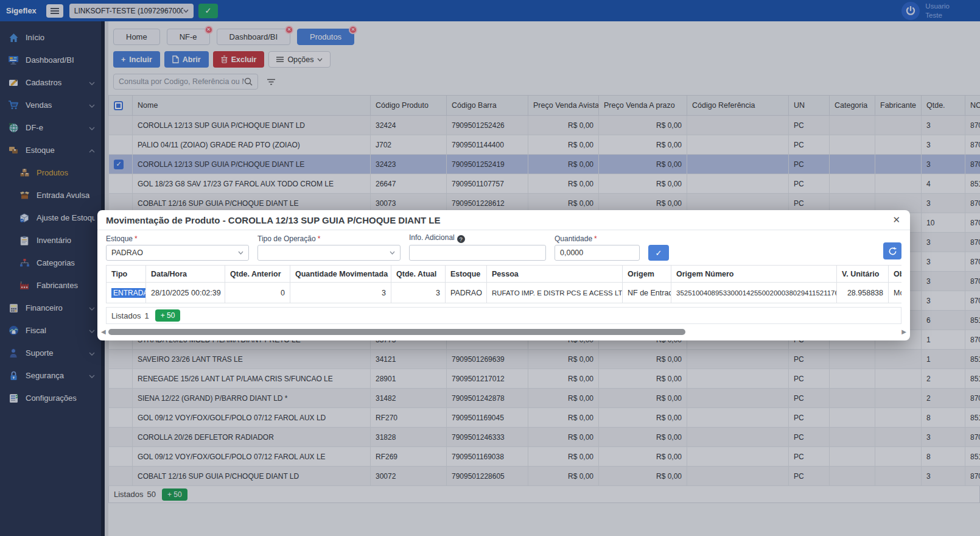 The height and width of the screenshot is (536, 980). I want to click on mcol-qtde-anterior: Qtde. Anterior, so click(258, 274).